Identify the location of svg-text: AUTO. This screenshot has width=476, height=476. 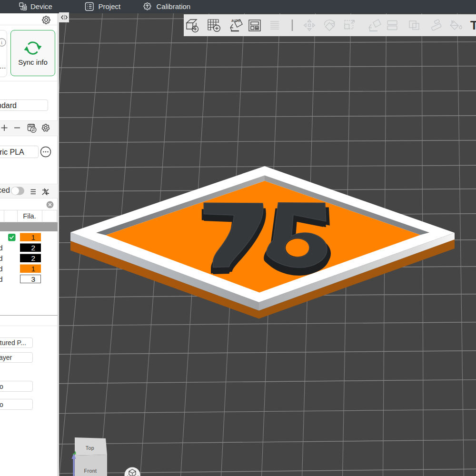
(236, 21).